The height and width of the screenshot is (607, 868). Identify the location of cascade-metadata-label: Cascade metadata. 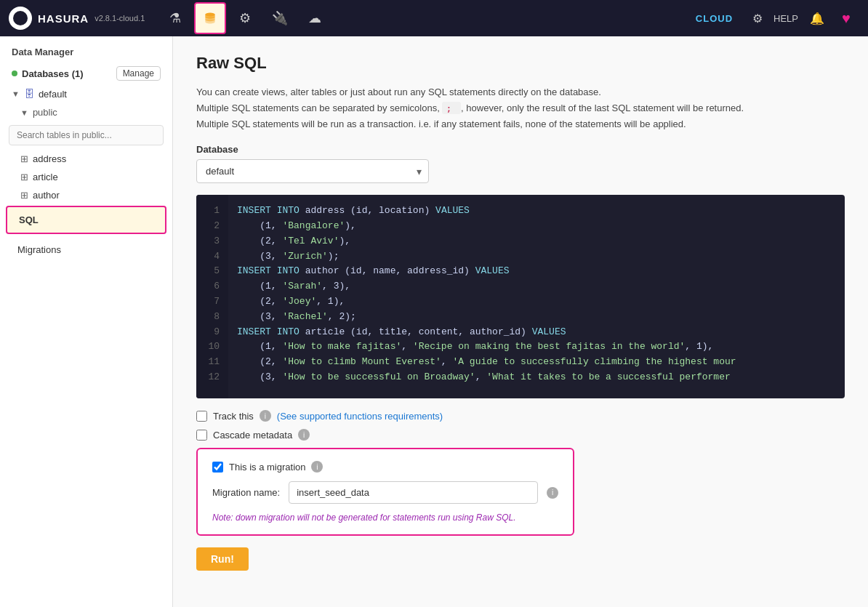
(253, 435).